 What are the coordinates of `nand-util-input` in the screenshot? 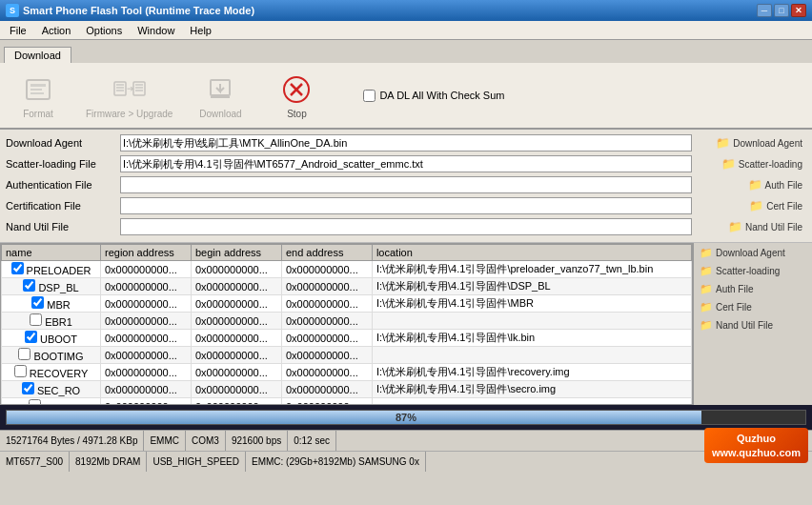 It's located at (406, 227).